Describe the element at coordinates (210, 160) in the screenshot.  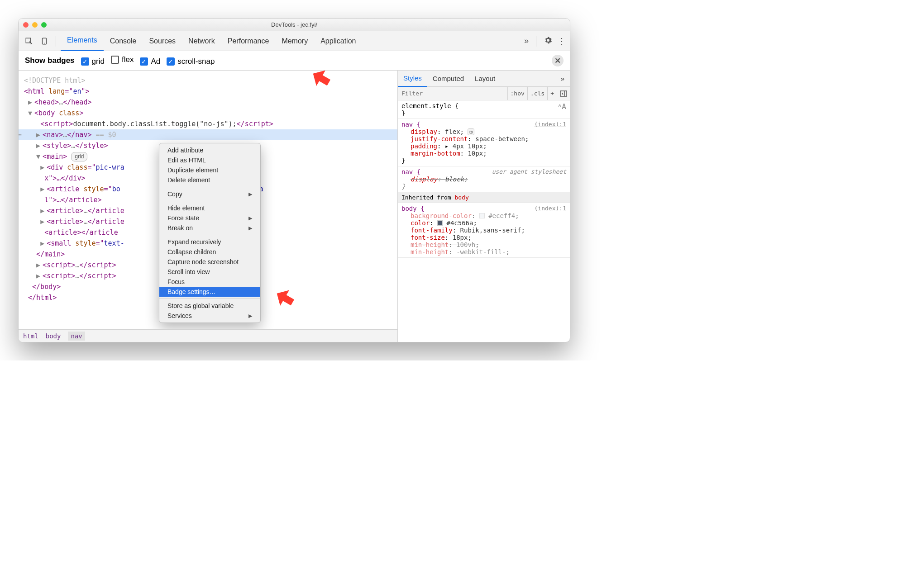
I see `ctx-edit-as-html: Edit as HTML` at that location.